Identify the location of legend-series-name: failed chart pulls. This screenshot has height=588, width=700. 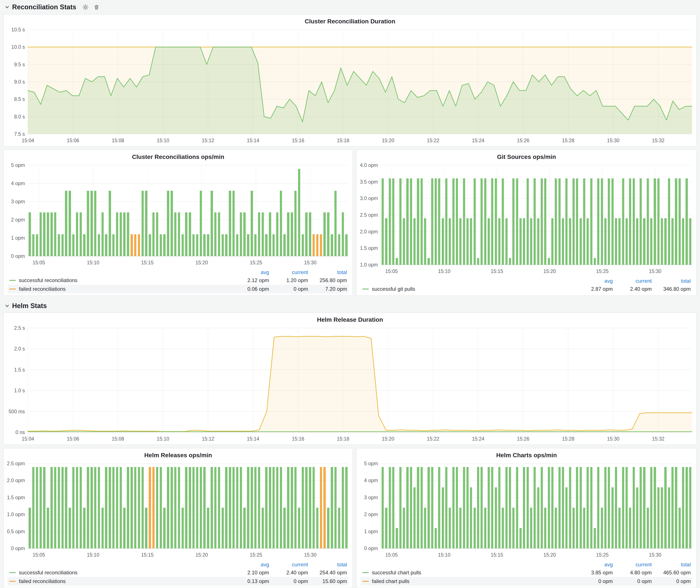
(391, 581).